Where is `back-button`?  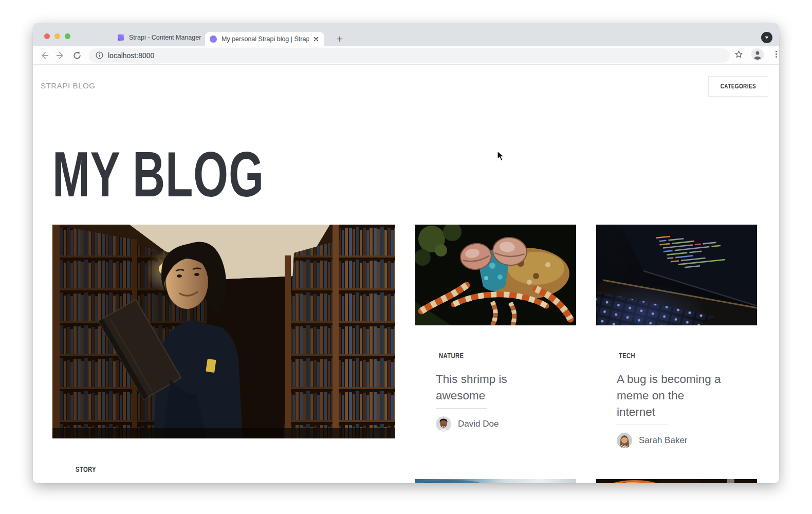
back-button is located at coordinates (44, 56).